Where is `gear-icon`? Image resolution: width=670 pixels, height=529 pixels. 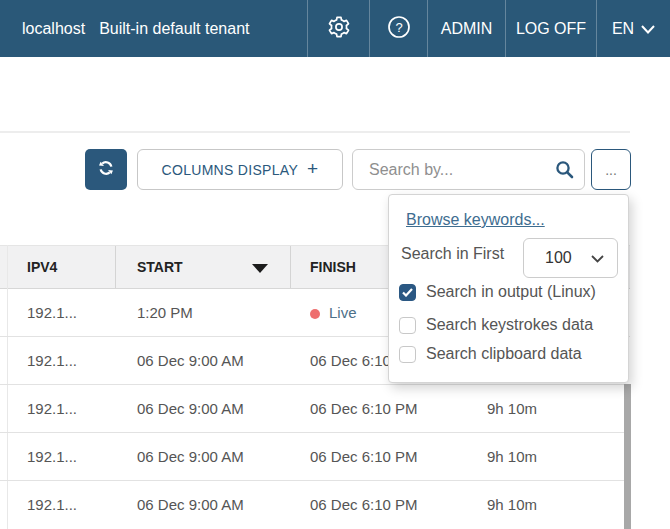 gear-icon is located at coordinates (339, 29).